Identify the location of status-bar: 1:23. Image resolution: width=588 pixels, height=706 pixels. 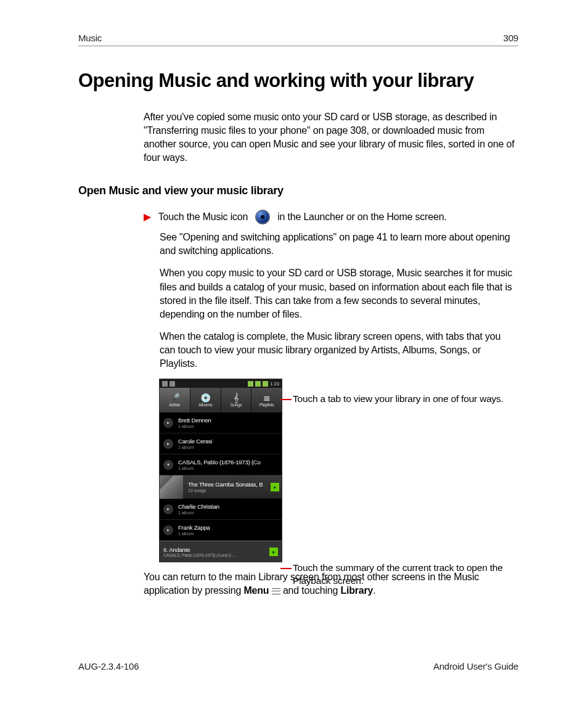
(221, 384).